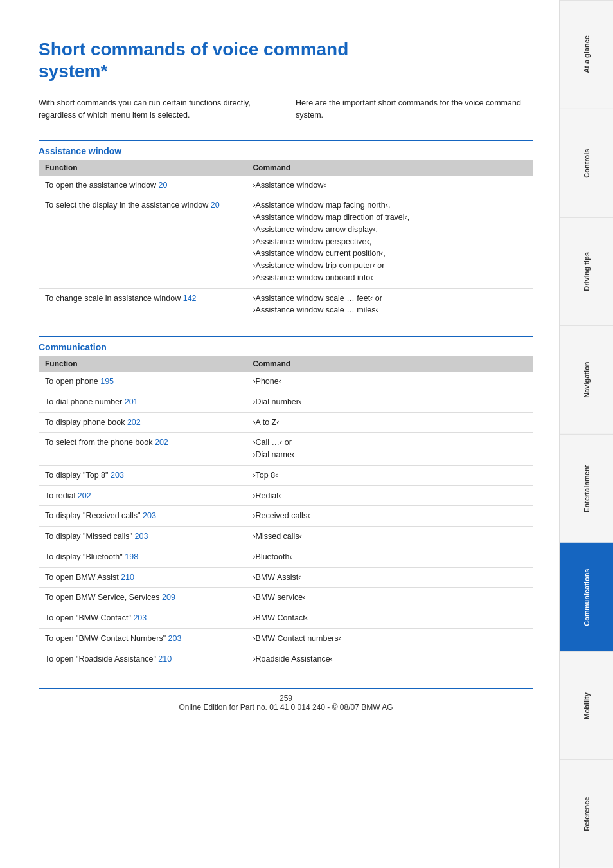  What do you see at coordinates (157, 109) in the screenshot?
I see `intro-left: With short commands you can run certain …` at bounding box center [157, 109].